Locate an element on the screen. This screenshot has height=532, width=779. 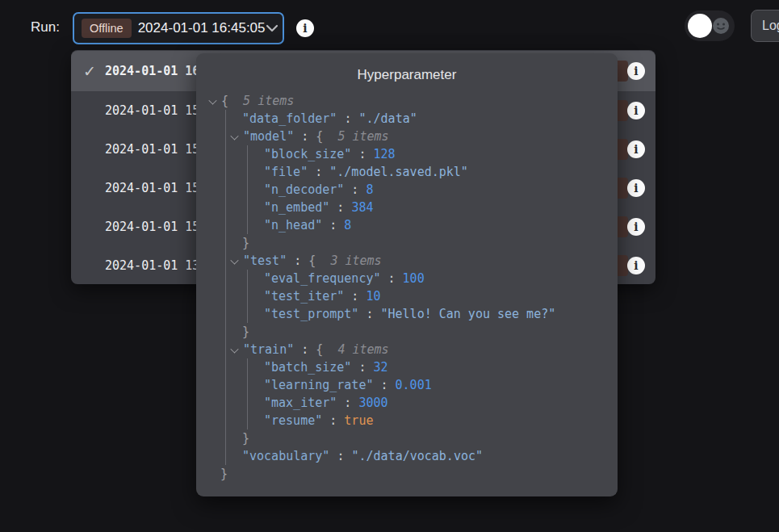
json-tree-line: "test_prompt" : "Hello! Can you see me?" is located at coordinates (407, 314).